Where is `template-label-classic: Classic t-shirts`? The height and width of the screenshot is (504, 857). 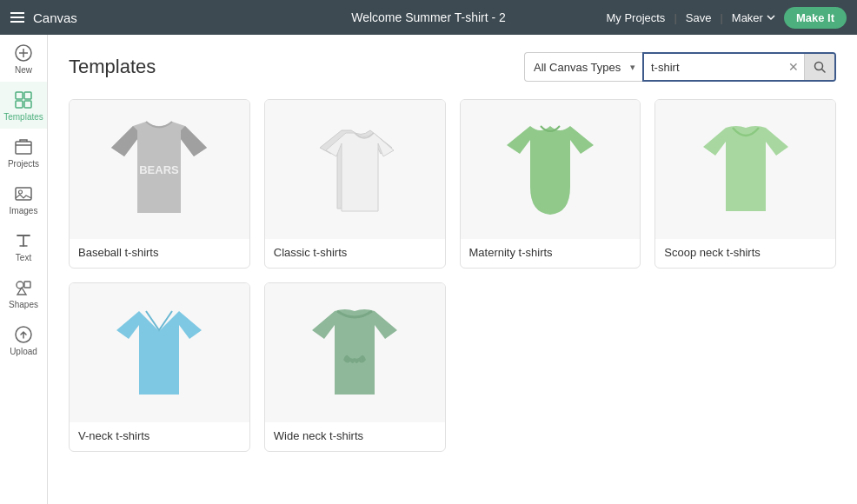 template-label-classic: Classic t-shirts is located at coordinates (355, 254).